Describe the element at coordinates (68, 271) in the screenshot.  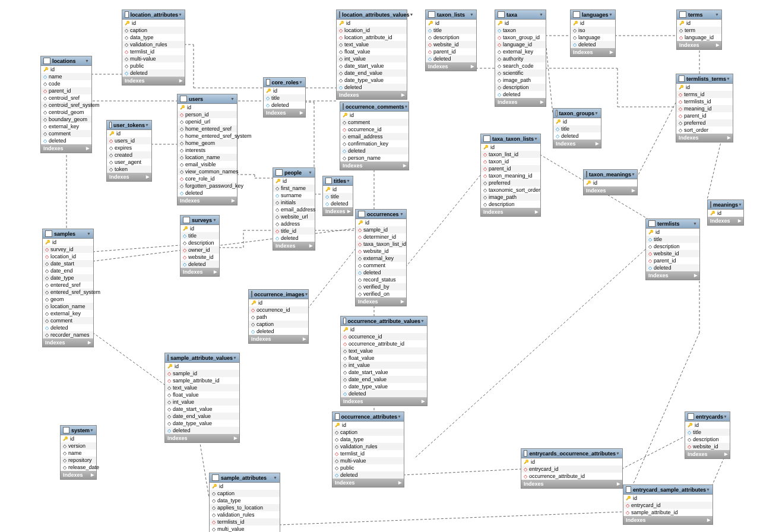
I see `column-date_end: date_end` at that location.